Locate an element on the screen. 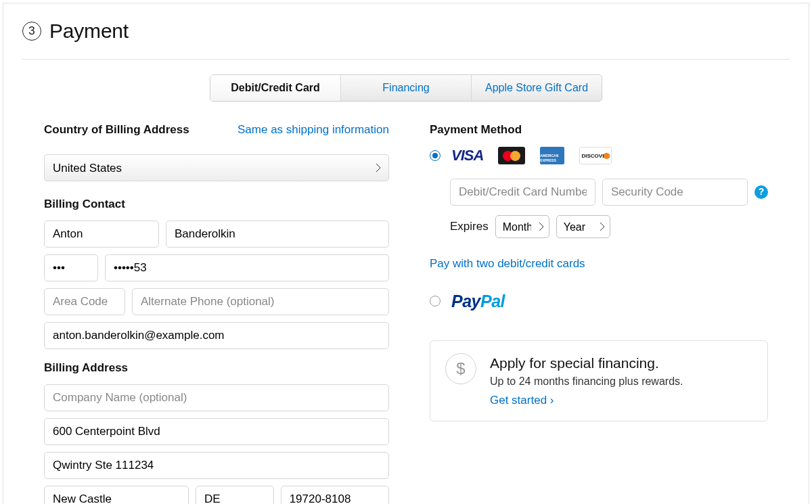  expiry-month-select: Month is located at coordinates (522, 227).